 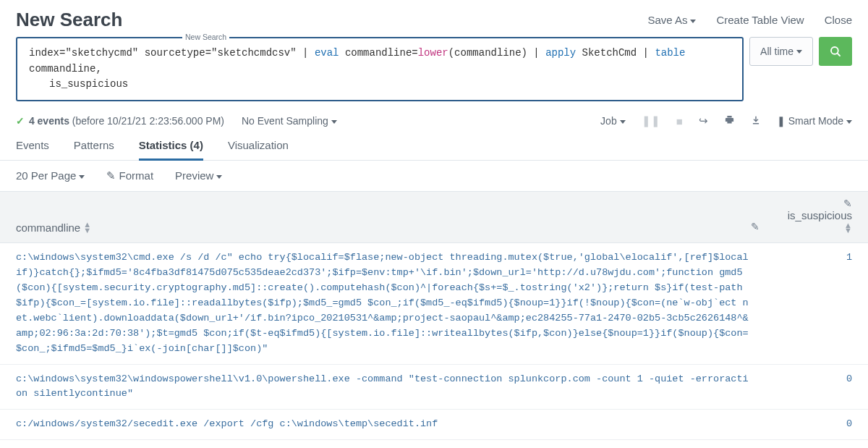 What do you see at coordinates (615, 53) in the screenshot?
I see `spl-text: SketchCmd |` at bounding box center [615, 53].